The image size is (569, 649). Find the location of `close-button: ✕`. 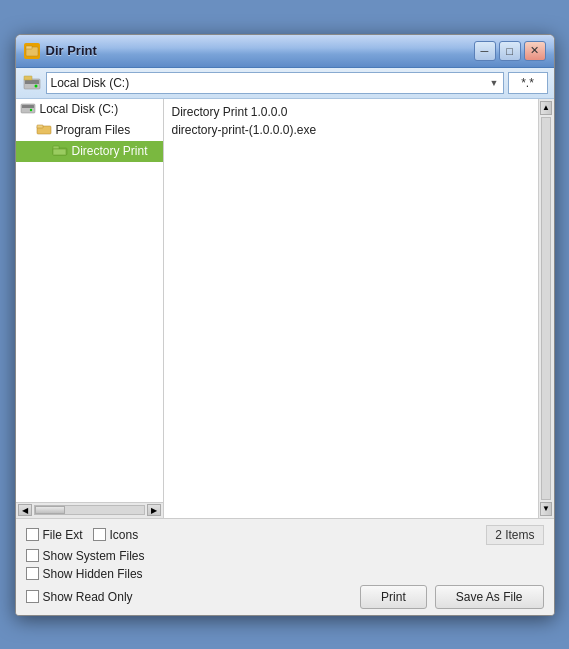

close-button: ✕ is located at coordinates (535, 51).